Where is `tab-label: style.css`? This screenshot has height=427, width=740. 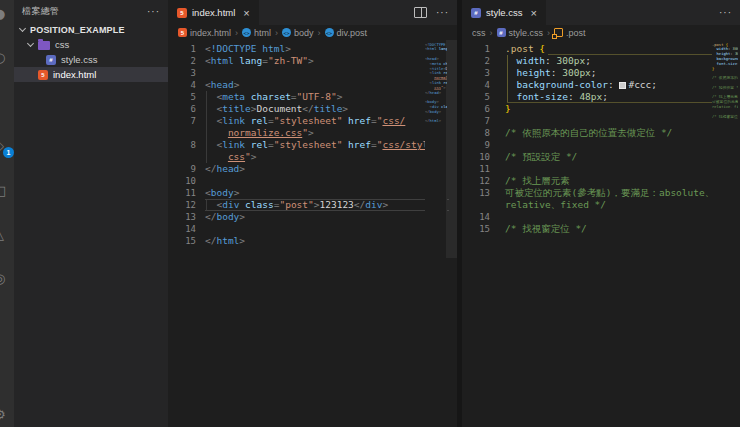
tab-label: style.css is located at coordinates (504, 12).